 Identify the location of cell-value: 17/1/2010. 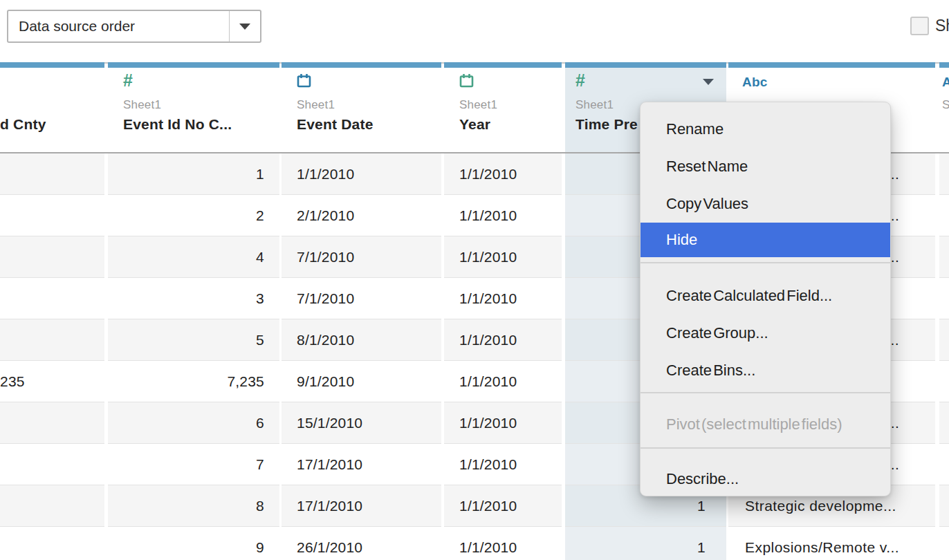
(329, 506).